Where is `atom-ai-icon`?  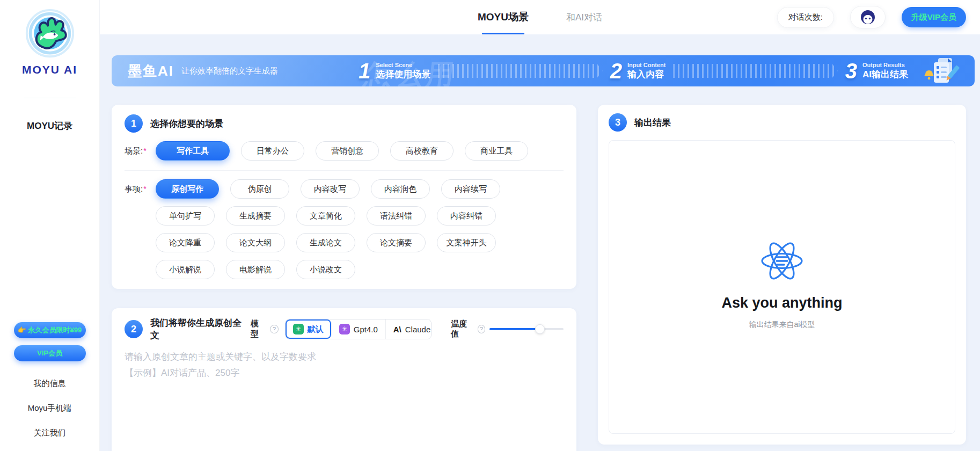 atom-ai-icon is located at coordinates (782, 261).